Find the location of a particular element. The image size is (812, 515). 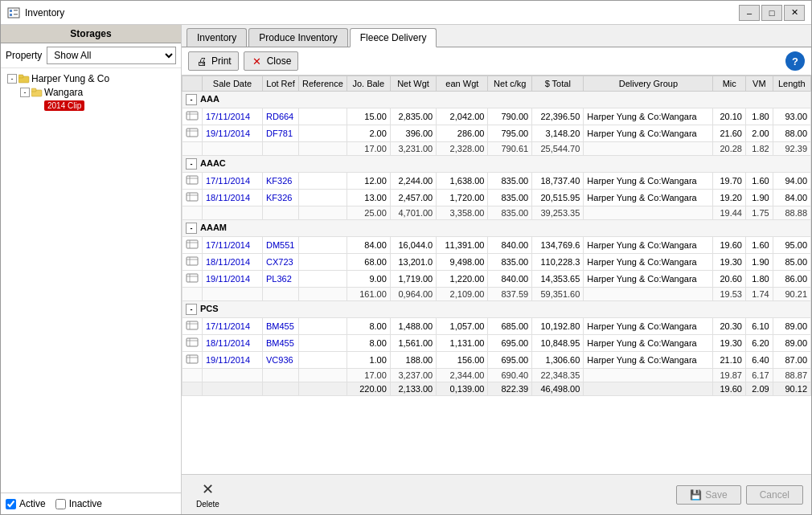

subtotal-vm: 6.17 is located at coordinates (759, 376).